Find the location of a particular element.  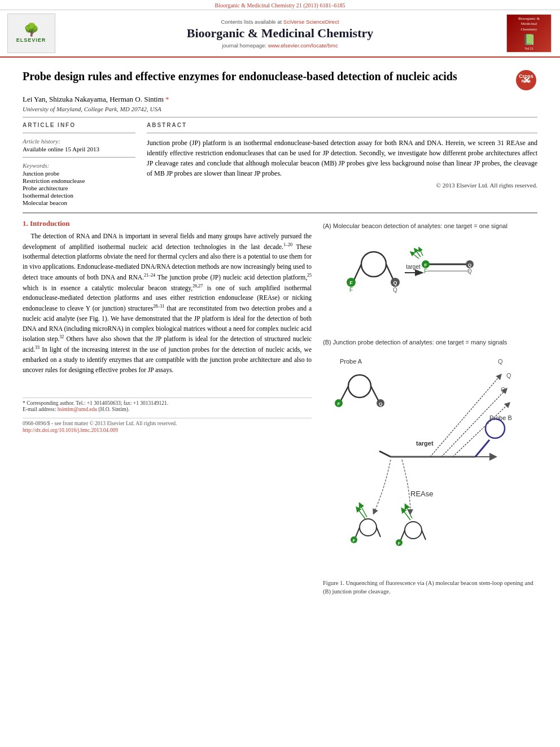

abstract-text: Junction probe (JP) platform is an isoth… is located at coordinates (342, 158).